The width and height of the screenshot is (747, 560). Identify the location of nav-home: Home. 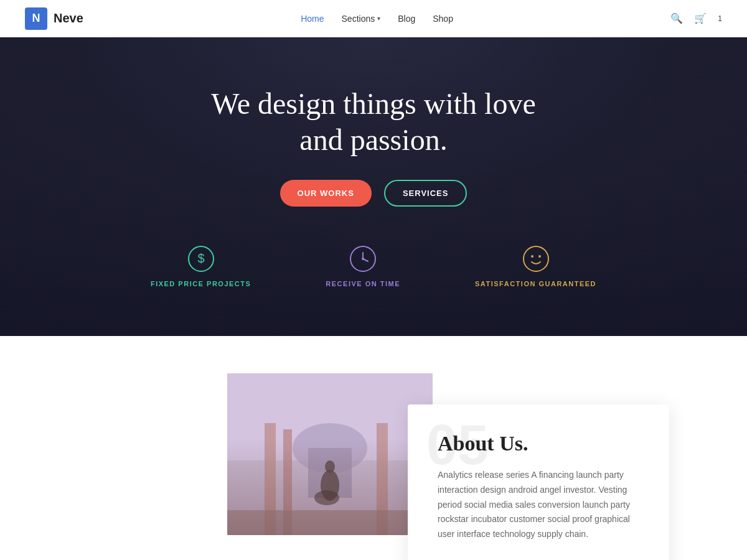
(312, 19).